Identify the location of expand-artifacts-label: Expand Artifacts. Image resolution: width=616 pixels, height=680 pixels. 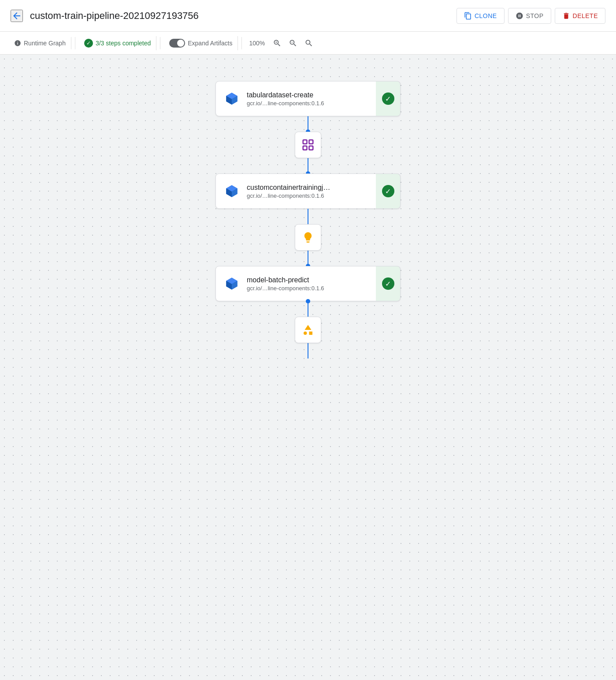
(210, 43).